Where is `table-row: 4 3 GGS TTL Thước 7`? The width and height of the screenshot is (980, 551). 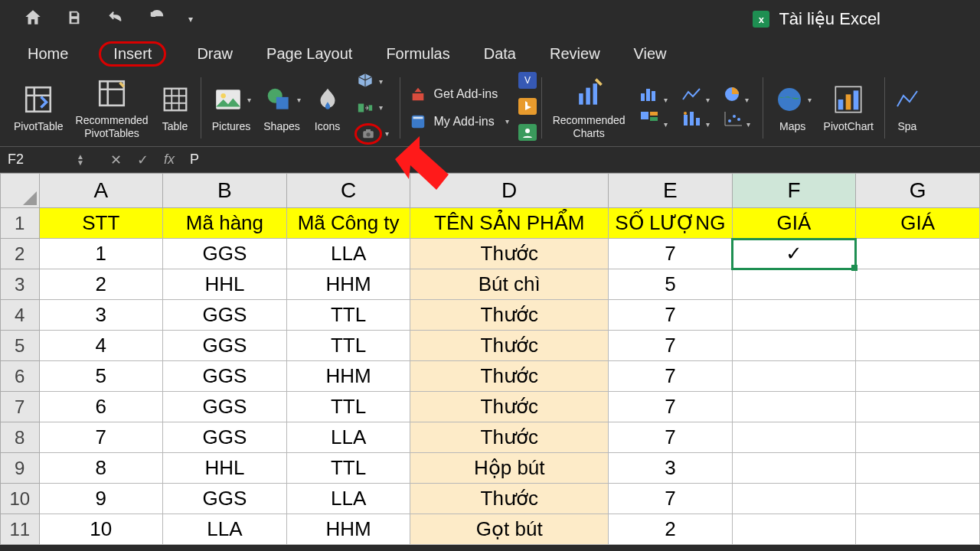 table-row: 4 3 GGS TTL Thước 7 is located at coordinates (490, 315).